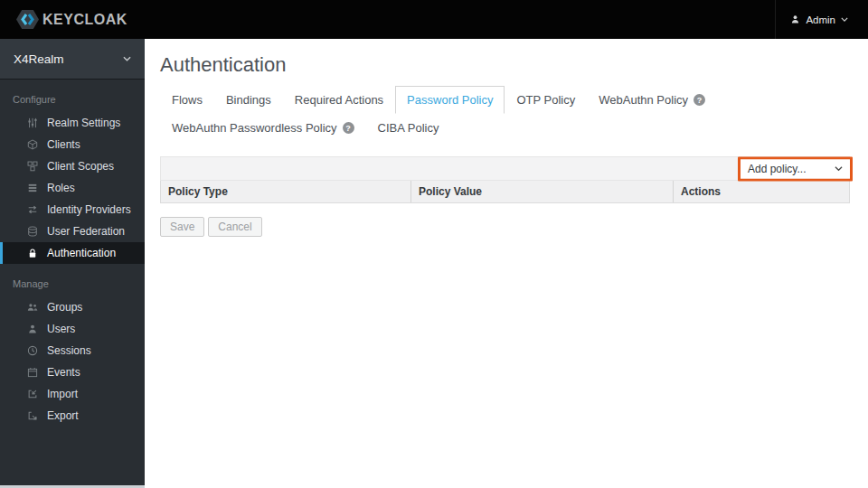 Image resolution: width=868 pixels, height=488 pixels. I want to click on keycloak-logo: KEYCLOAK, so click(63, 20).